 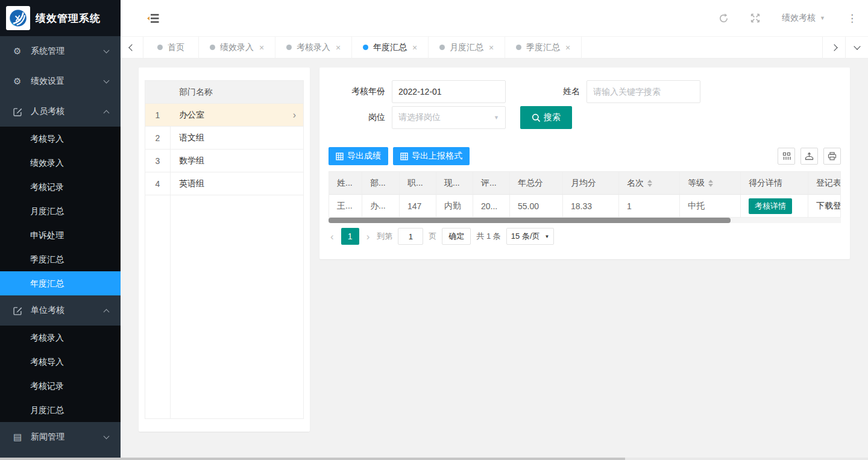 I want to click on download-registration-link: 下载登记表, so click(x=828, y=206).